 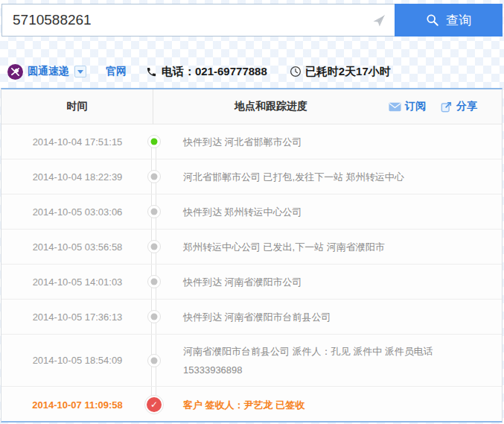 I want to click on clock-icon, so click(x=296, y=72).